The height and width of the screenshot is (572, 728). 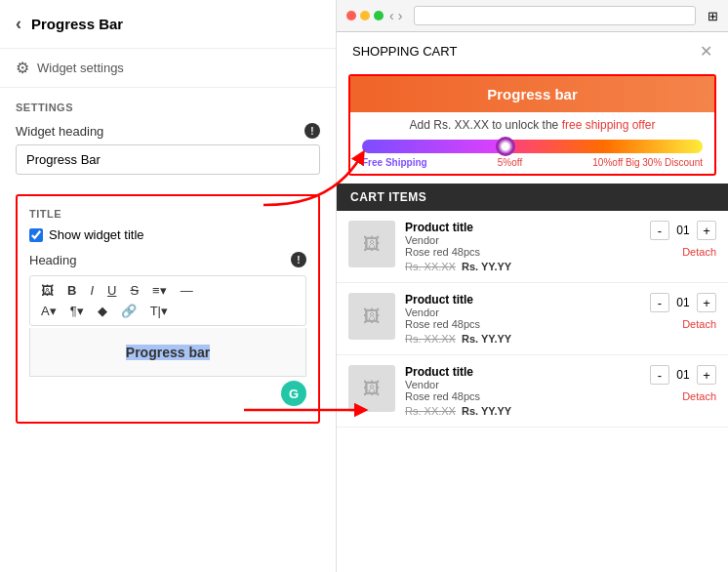 I want to click on widget-heading-row: Widget heading !, so click(x=168, y=131).